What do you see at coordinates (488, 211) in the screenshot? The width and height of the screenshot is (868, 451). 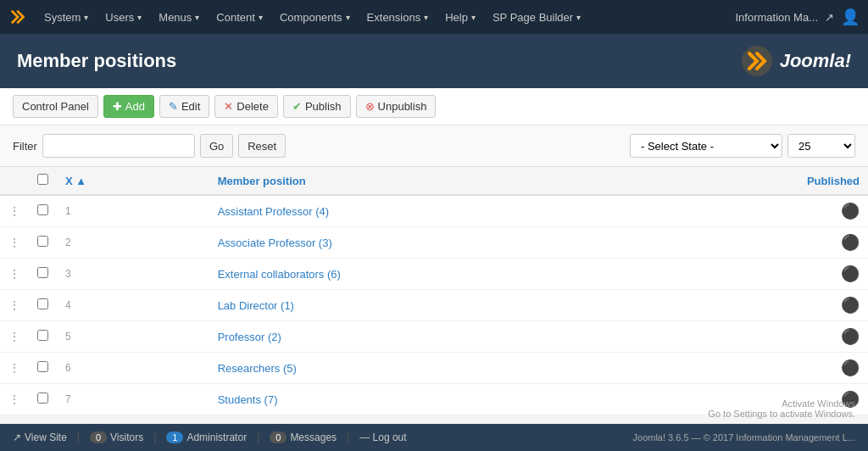 I see `row-name-cell: Assistant Professor (4)` at bounding box center [488, 211].